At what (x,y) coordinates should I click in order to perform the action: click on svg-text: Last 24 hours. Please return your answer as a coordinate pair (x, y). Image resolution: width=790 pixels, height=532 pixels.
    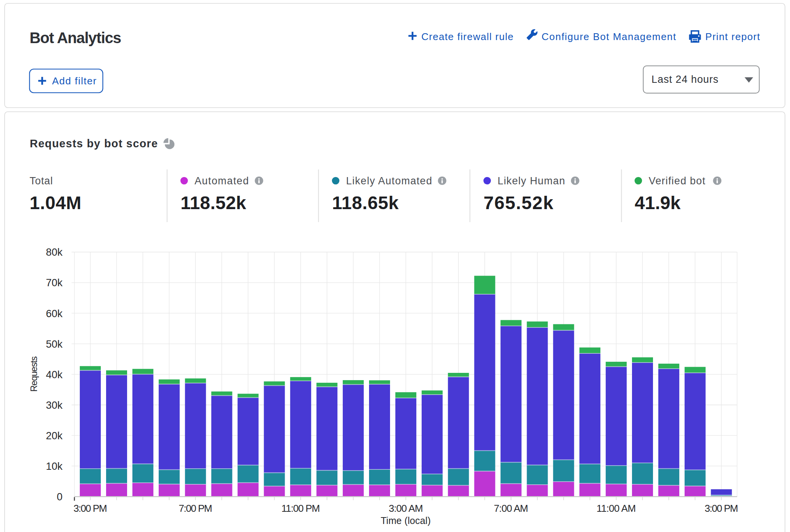
    Looking at the image, I should click on (685, 79).